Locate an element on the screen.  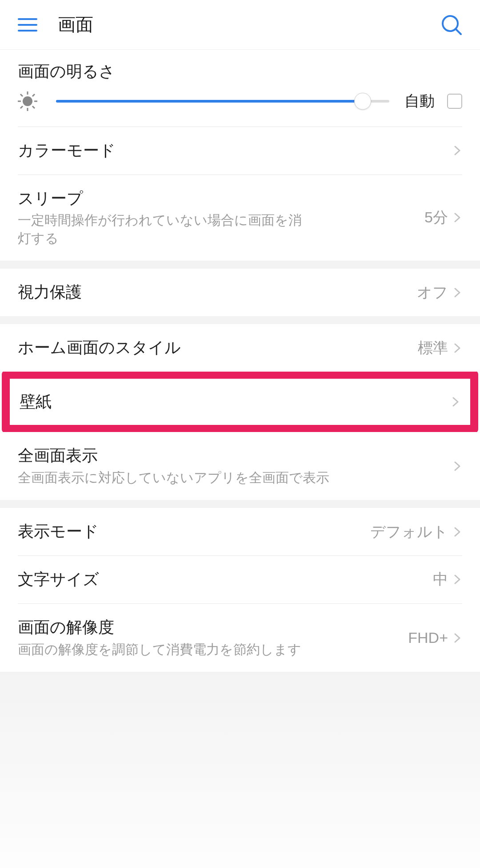
eye-protect-value: オフ is located at coordinates (432, 293).